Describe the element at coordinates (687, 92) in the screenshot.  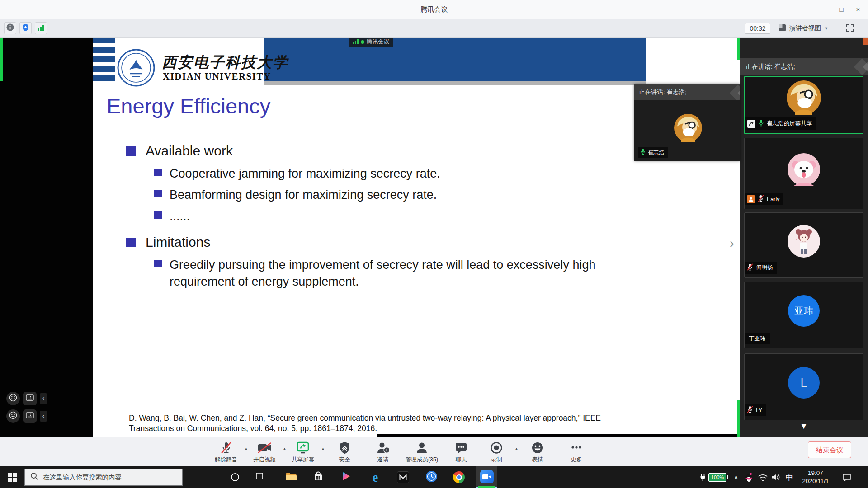
I see `active-speaker-header: 正在讲话: 崔志浩;` at that location.